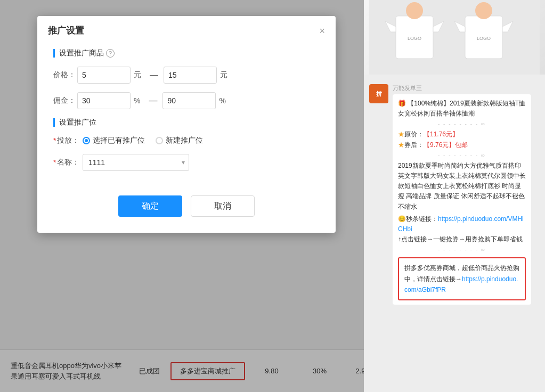 This screenshot has height=392, width=545. I want to click on price-coupon-label: 券后：, so click(414, 145).